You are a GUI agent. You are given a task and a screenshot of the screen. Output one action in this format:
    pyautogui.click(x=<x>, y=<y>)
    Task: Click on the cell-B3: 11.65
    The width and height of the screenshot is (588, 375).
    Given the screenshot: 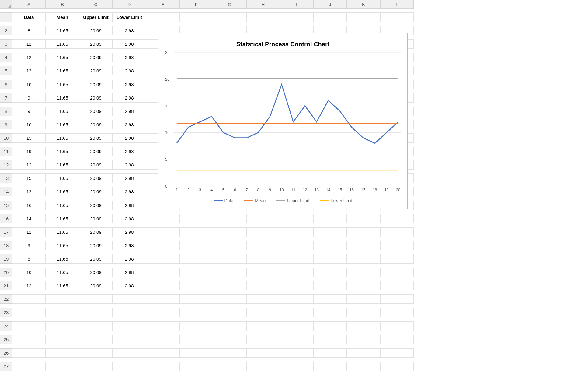 What is the action you would take?
    pyautogui.click(x=62, y=44)
    